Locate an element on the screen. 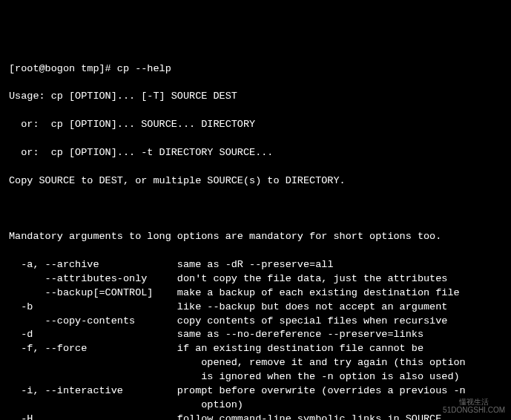  option-flag: --copy-contents is located at coordinates (93, 321).